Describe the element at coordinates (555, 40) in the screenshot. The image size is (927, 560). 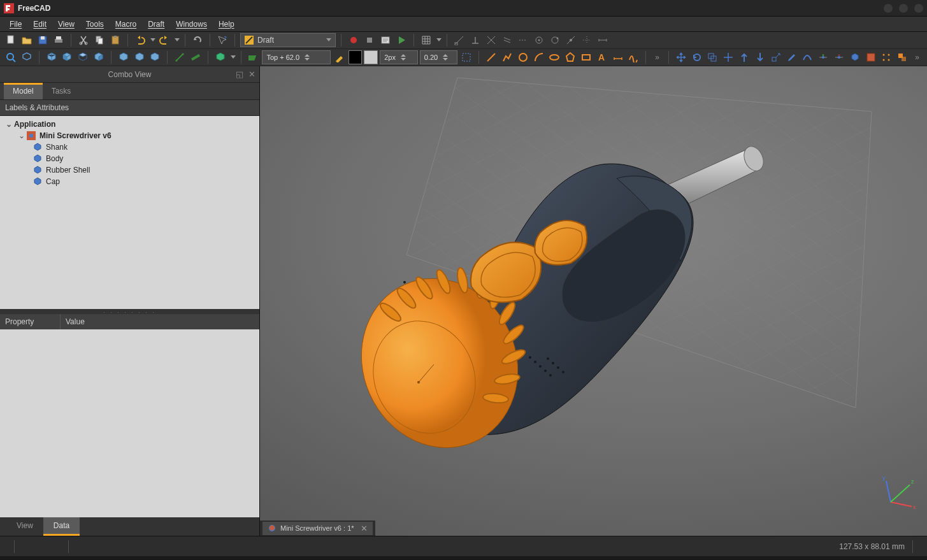
I see `snap-angle-button` at that location.